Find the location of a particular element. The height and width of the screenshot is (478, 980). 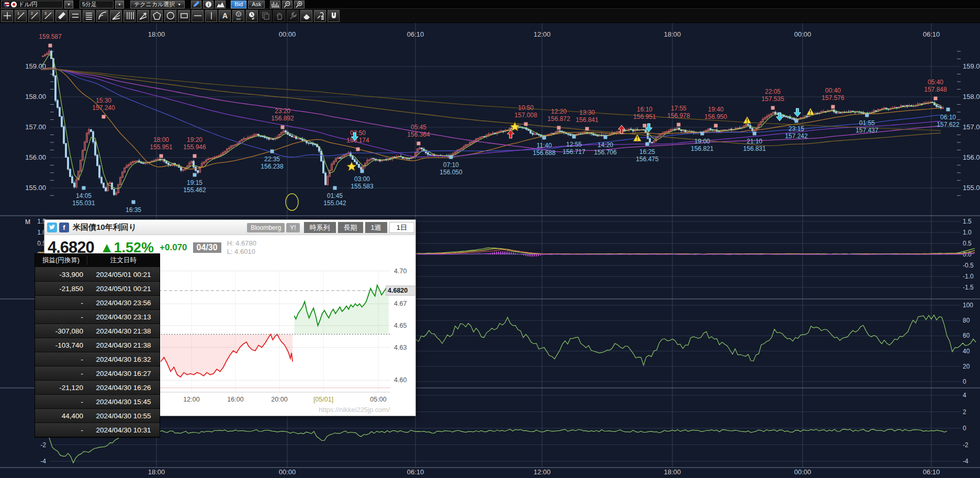

text-icon: A is located at coordinates (225, 16).